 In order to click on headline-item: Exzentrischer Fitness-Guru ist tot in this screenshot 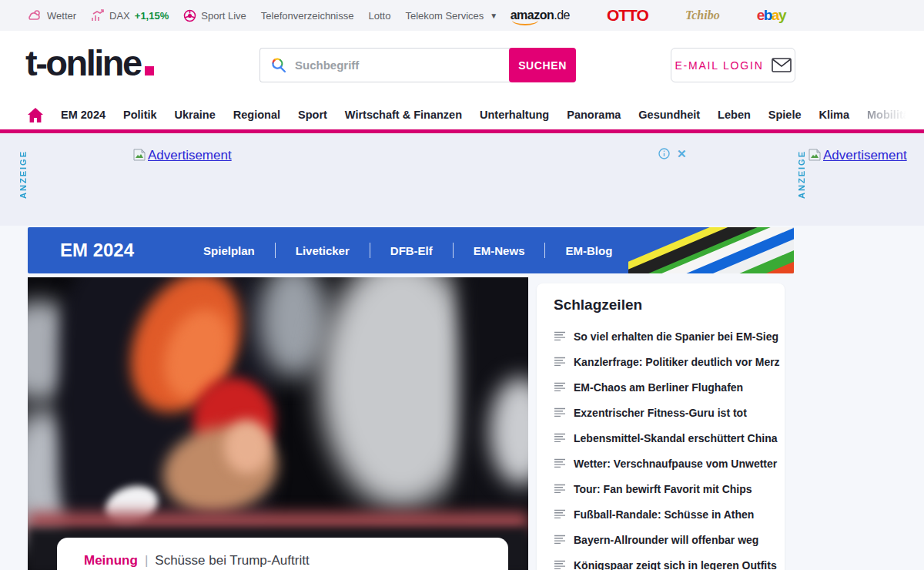, I will do `click(662, 413)`.